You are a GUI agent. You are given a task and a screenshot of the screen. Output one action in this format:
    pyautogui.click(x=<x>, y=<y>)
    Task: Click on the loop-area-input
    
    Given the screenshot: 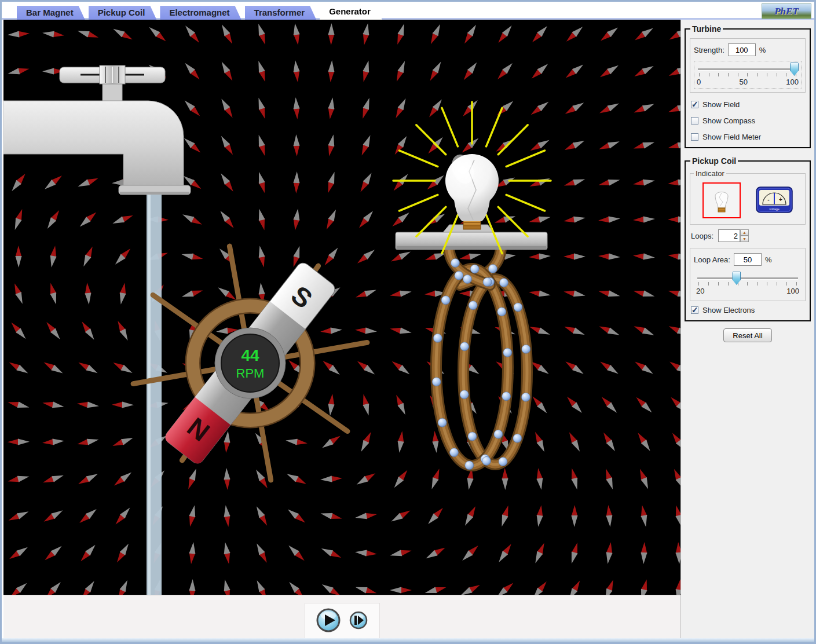 What is the action you would take?
    pyautogui.click(x=748, y=259)
    